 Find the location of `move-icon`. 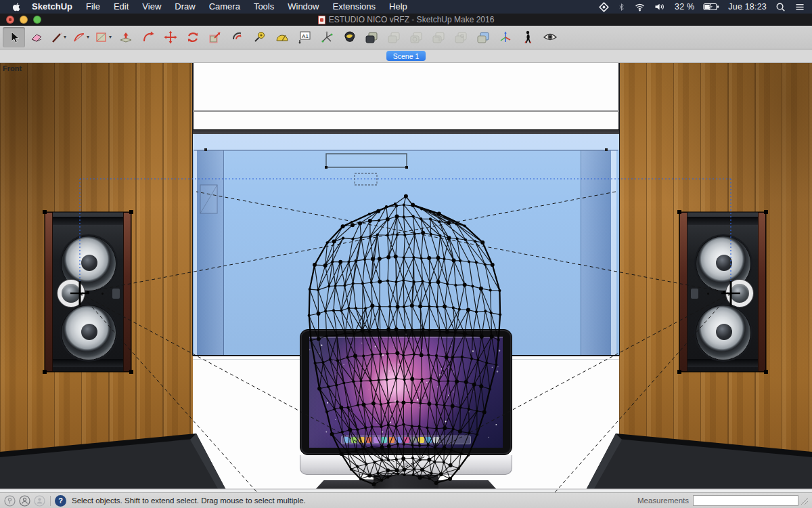

move-icon is located at coordinates (171, 37).